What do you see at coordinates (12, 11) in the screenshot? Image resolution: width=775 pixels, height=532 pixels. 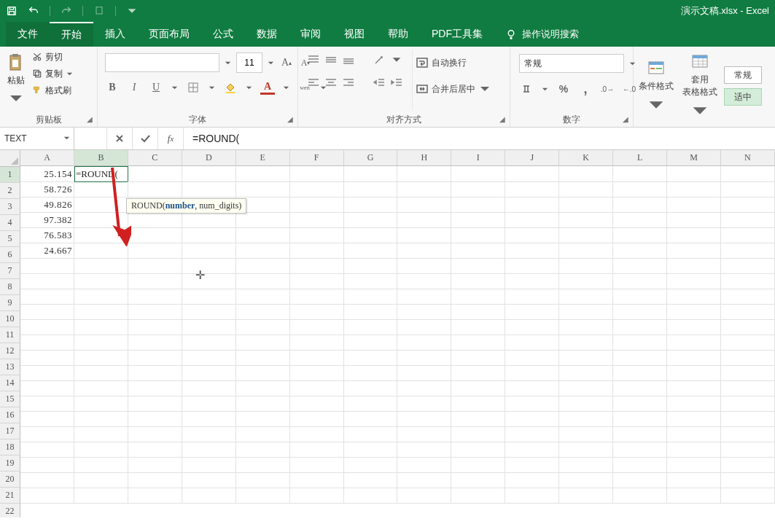 I see `save-icon` at bounding box center [12, 11].